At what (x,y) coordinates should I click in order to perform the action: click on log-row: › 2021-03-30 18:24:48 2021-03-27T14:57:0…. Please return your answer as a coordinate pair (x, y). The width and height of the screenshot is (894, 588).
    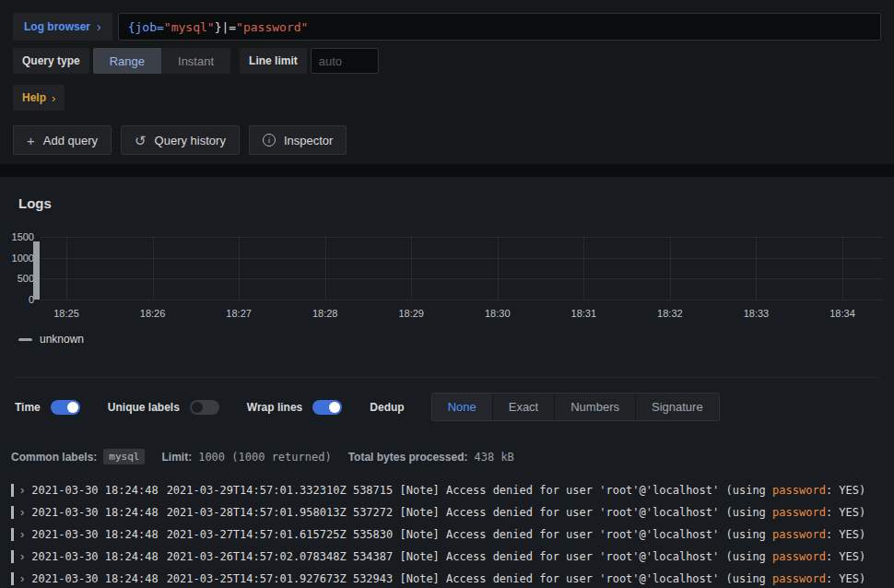
    Looking at the image, I should click on (447, 535).